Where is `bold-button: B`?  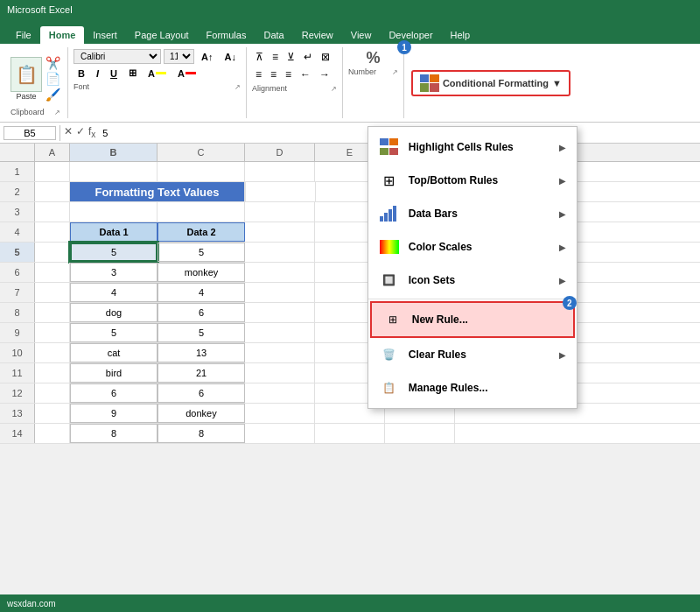
bold-button: B is located at coordinates (81, 74).